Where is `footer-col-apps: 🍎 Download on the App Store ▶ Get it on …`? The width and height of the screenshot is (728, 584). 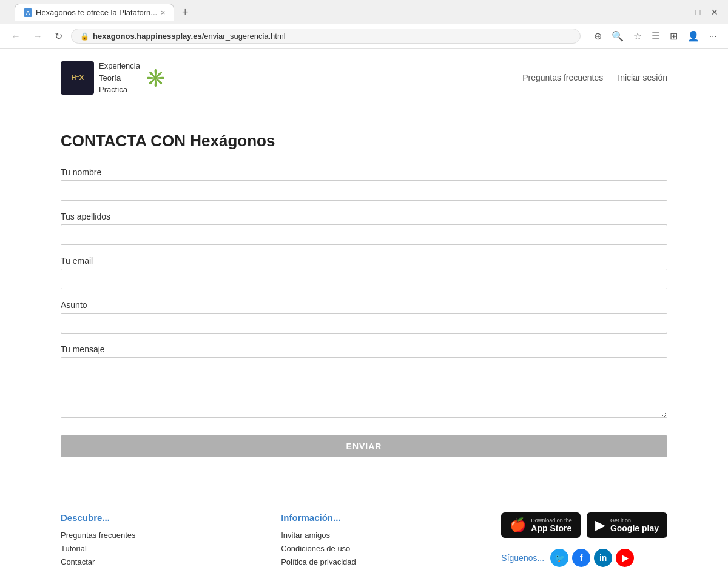 footer-col-apps: 🍎 Download on the App Store ▶ Get it on … is located at coordinates (584, 541).